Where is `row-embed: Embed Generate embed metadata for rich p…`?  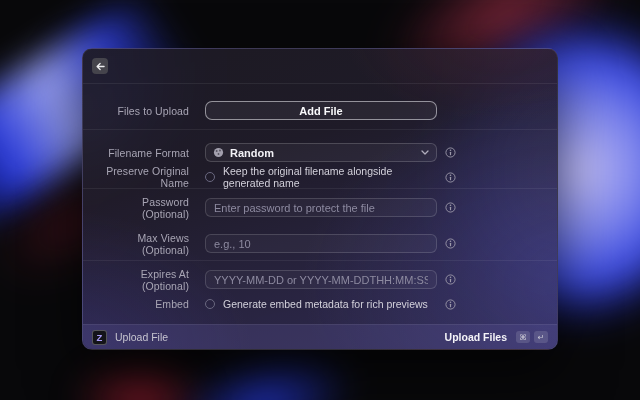 row-embed: Embed Generate embed metadata for rich p… is located at coordinates (321, 304).